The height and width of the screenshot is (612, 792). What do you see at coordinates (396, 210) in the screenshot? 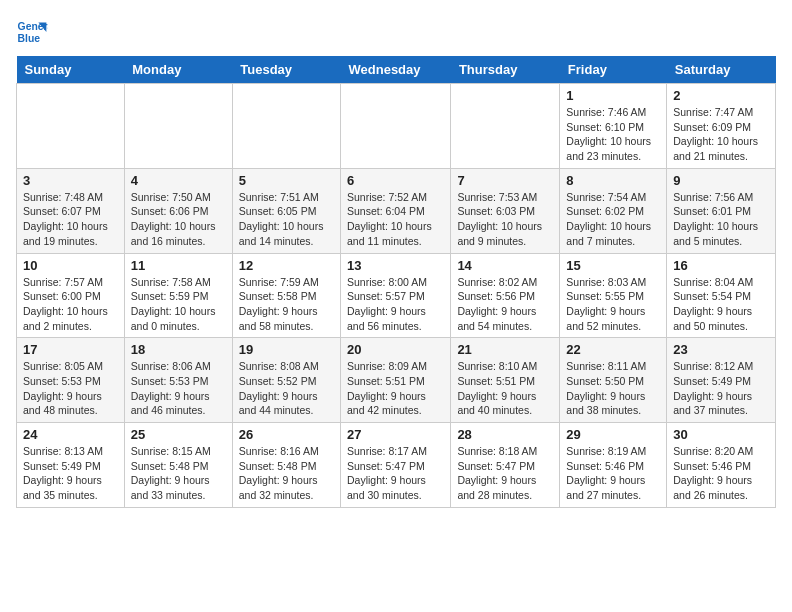
I see `calendar-cell: 6Sunrise: 7:52 AM Sunset: 6:04 PM Daylig…` at bounding box center [396, 210].